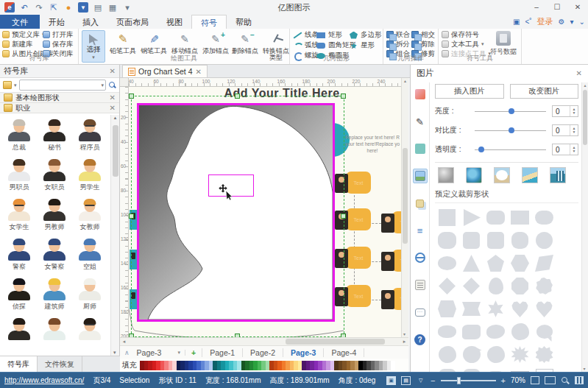  I want to click on geo-op-联合: 联合, so click(398, 35).